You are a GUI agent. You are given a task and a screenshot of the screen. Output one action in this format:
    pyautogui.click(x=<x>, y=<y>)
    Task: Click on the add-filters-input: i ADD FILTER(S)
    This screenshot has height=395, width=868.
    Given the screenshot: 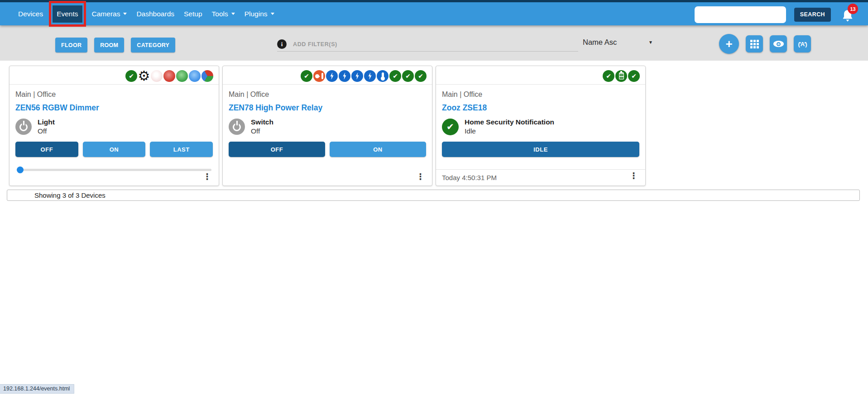 What is the action you would take?
    pyautogui.click(x=427, y=44)
    